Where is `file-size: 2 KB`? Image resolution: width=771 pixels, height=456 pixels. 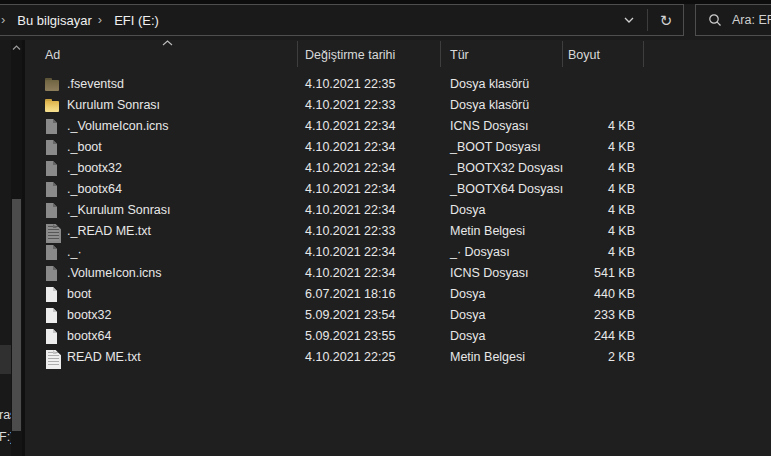
file-size: 2 KB is located at coordinates (582, 358).